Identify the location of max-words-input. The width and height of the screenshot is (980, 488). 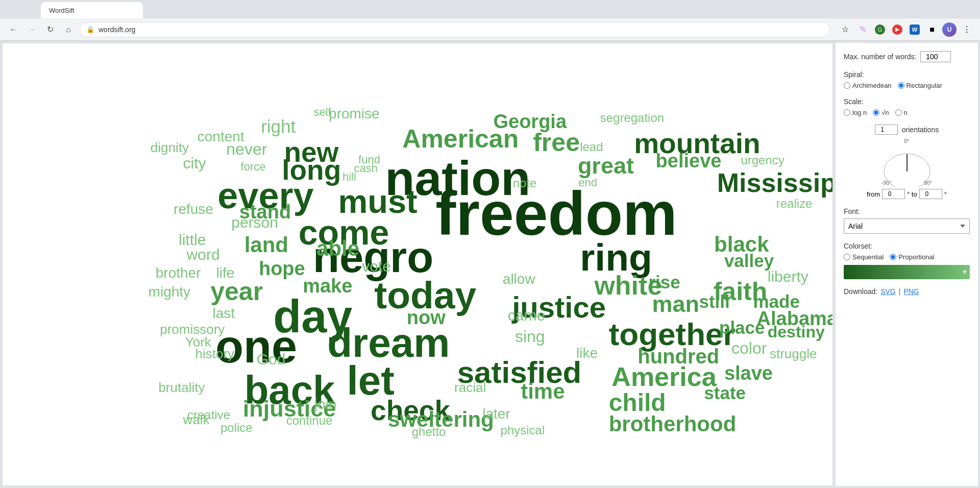
(936, 57).